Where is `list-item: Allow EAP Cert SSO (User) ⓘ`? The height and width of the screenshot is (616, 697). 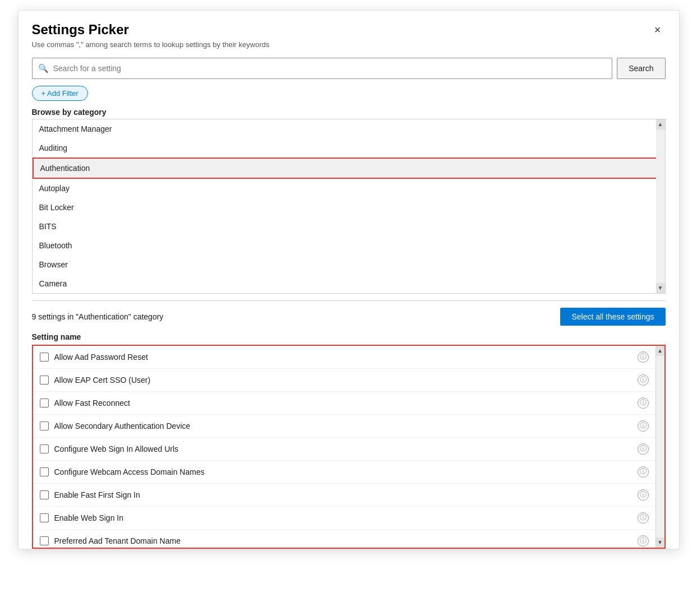
list-item: Allow EAP Cert SSO (User) ⓘ is located at coordinates (344, 380).